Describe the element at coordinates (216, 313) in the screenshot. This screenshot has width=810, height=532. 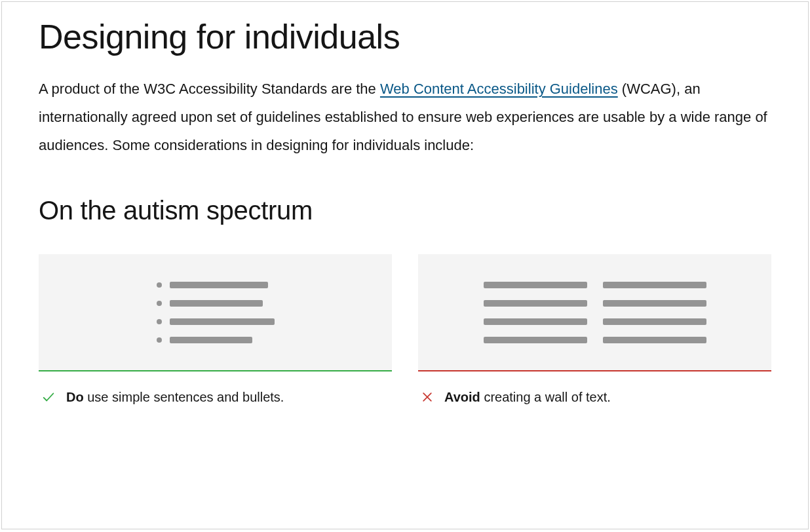
I see `bullet-list-graphic` at that location.